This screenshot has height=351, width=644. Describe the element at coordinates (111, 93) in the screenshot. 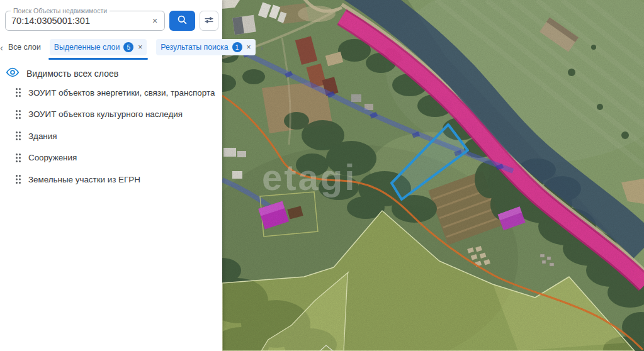

I see `layer-item-zouit-energy: ЗОУИТ объектов энергетики, связи, трансп…` at that location.